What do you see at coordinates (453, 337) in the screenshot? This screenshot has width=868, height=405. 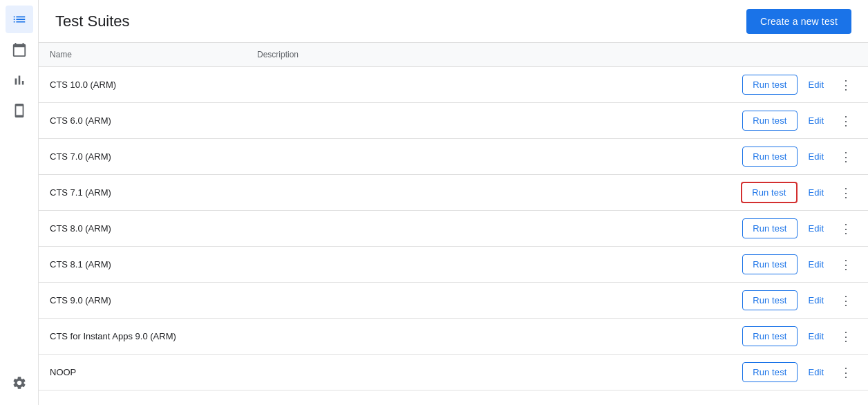 I see `table-row: CTS for Instant Apps 9.0 (ARM)Run testEd…` at bounding box center [453, 337].